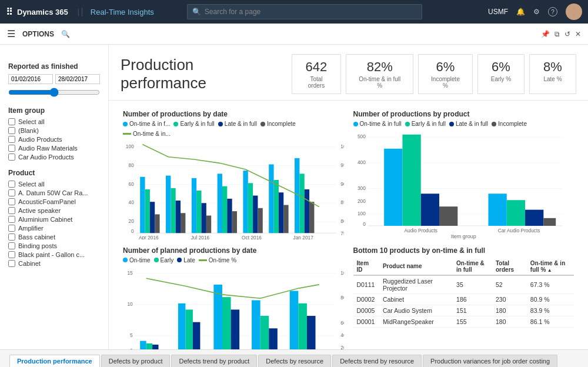 The height and width of the screenshot is (367, 588). What do you see at coordinates (54, 219) in the screenshot?
I see `product-aluminium: Aluminium Cabinet` at bounding box center [54, 219].